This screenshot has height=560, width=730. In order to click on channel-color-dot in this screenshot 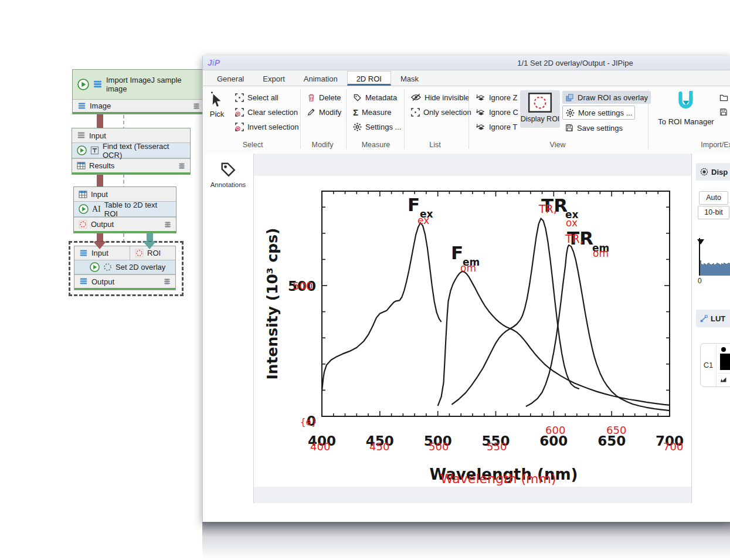, I will do `click(724, 349)`.